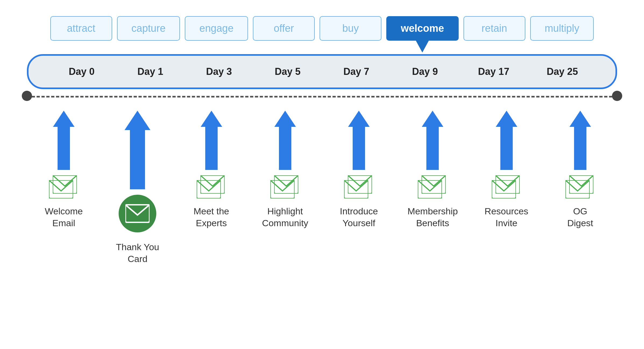 This screenshot has height=349, width=644. Describe the element at coordinates (507, 188) in the screenshot. I see `email-icon-day17` at that location.